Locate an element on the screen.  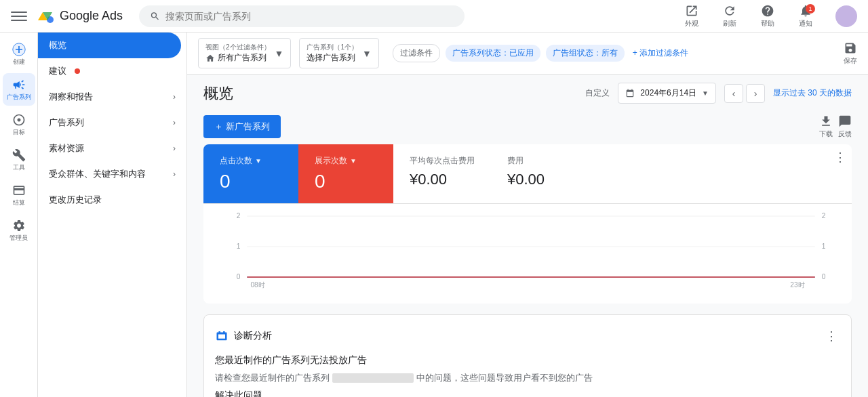
refresh-icon is located at coordinates (730, 11).